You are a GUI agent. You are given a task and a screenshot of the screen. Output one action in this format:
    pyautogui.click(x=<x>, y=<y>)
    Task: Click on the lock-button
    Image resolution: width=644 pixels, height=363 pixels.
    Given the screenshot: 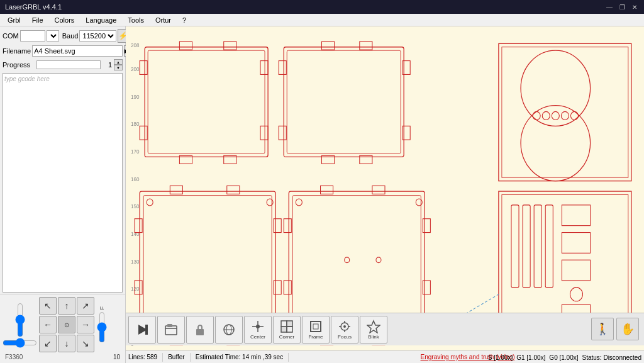 What is the action you would take?
    pyautogui.click(x=200, y=330)
    